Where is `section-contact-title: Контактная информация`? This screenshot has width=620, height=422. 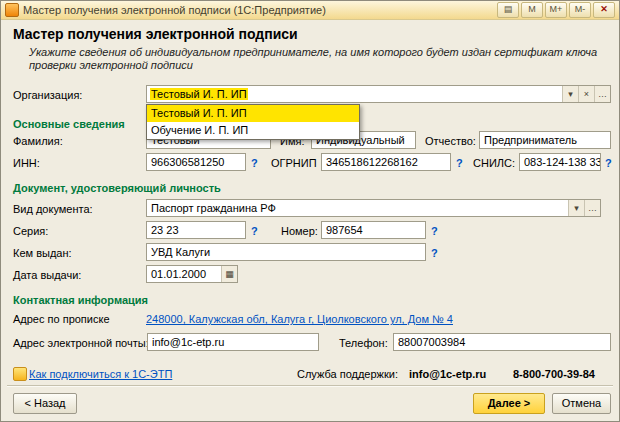
section-contact-title: Контактная информация is located at coordinates (80, 300).